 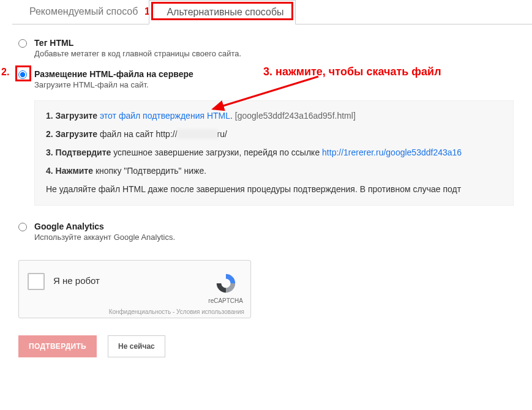 I want to click on option-ga: Google Analytics Используйте аккаунт Goo…, so click(x=266, y=231).